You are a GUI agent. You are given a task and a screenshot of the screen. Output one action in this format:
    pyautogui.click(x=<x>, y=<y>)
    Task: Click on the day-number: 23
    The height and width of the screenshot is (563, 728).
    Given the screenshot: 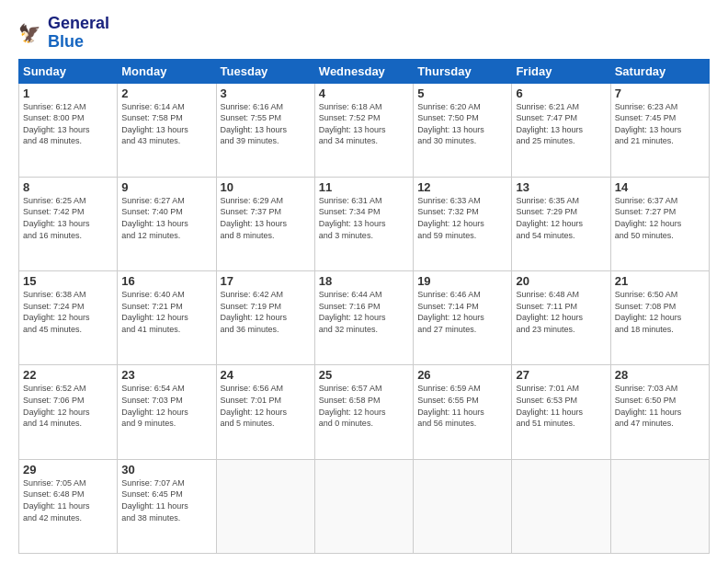 What is the action you would take?
    pyautogui.click(x=166, y=375)
    